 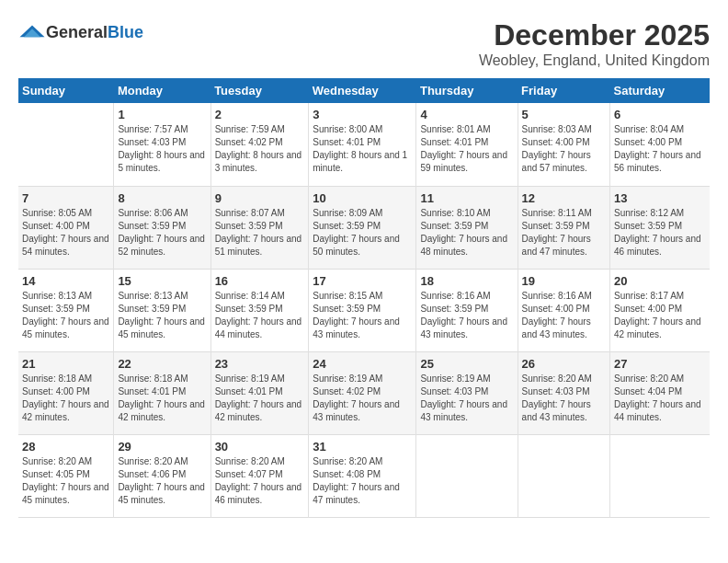 I want to click on day-number: 8, so click(x=162, y=199).